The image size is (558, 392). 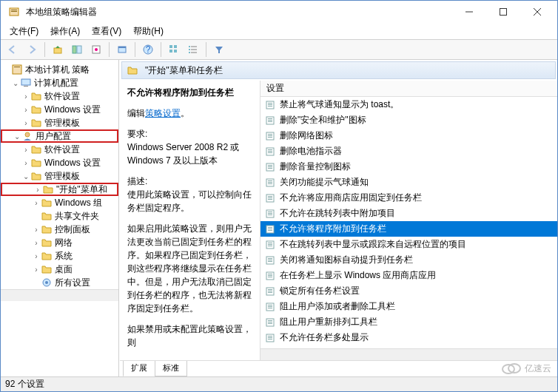 What do you see at coordinates (59, 283) in the screenshot?
I see `tree-all-settings: 所有设置` at bounding box center [59, 283].